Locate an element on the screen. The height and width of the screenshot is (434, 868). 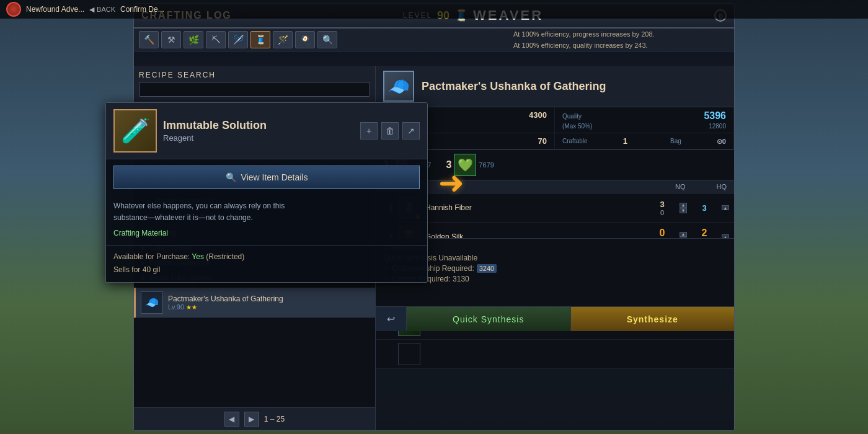
sells-value: 40 gil is located at coordinates (151, 270).